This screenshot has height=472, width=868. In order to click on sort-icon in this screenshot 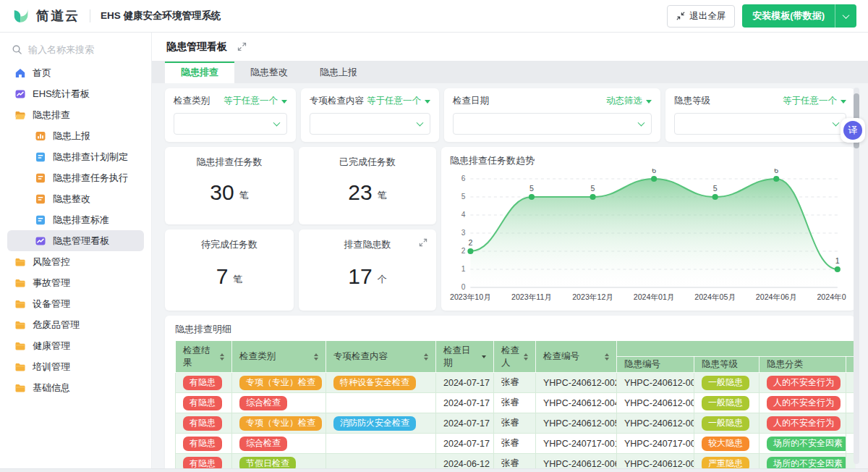, I will do `click(526, 357)`.